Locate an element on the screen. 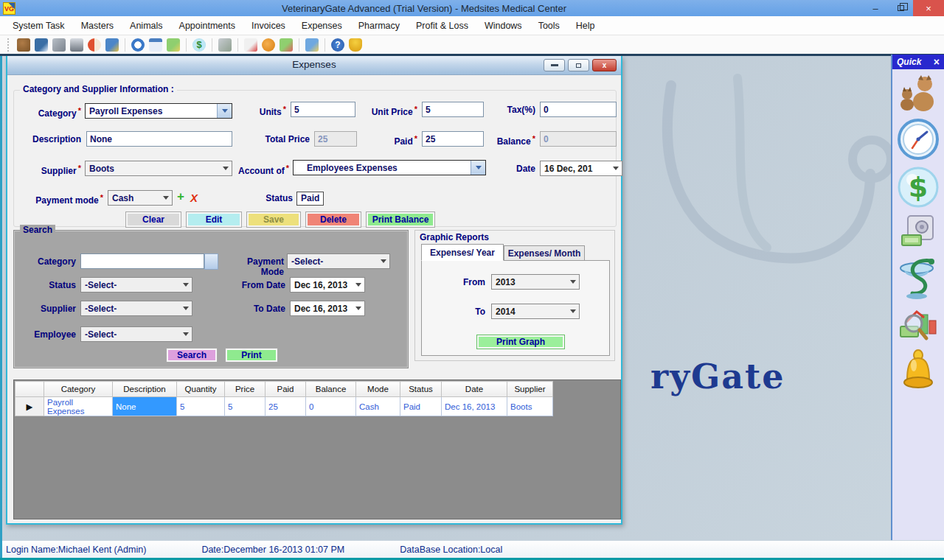 The height and width of the screenshot is (560, 944). col-paid: Paid is located at coordinates (286, 389).